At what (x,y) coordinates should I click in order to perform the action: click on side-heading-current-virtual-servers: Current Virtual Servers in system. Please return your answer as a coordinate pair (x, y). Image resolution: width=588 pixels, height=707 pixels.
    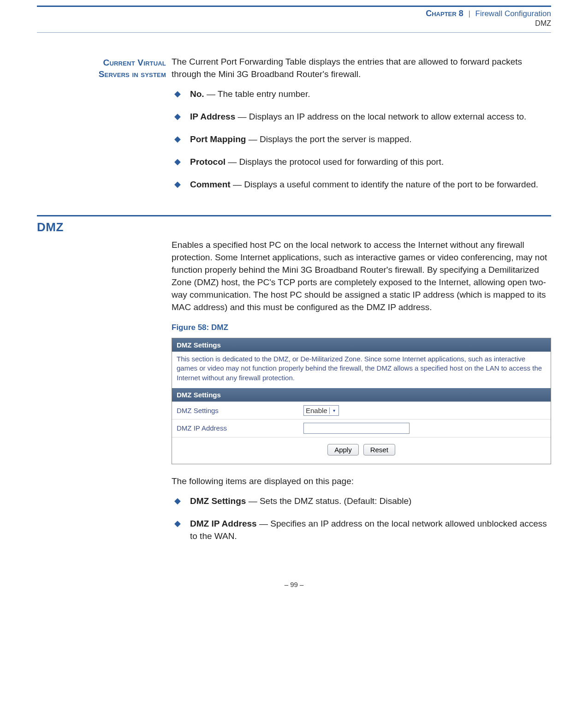
    Looking at the image, I should click on (101, 128).